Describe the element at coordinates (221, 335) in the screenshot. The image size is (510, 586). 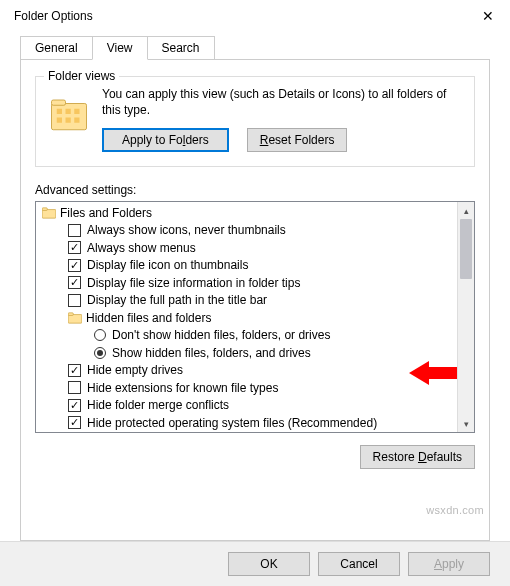
I see `tree-row-label: Don't show hidden files, folders, or dri…` at that location.